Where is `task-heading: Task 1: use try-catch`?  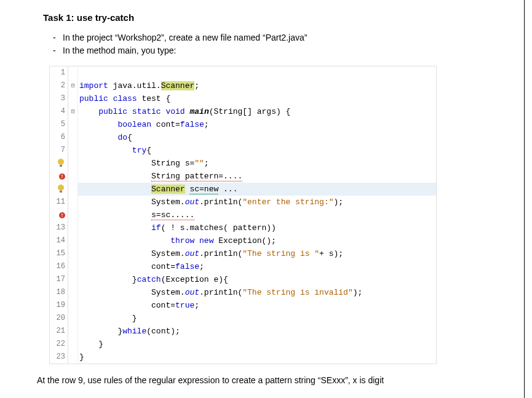 task-heading: Task 1: use try-catch is located at coordinates (276, 17).